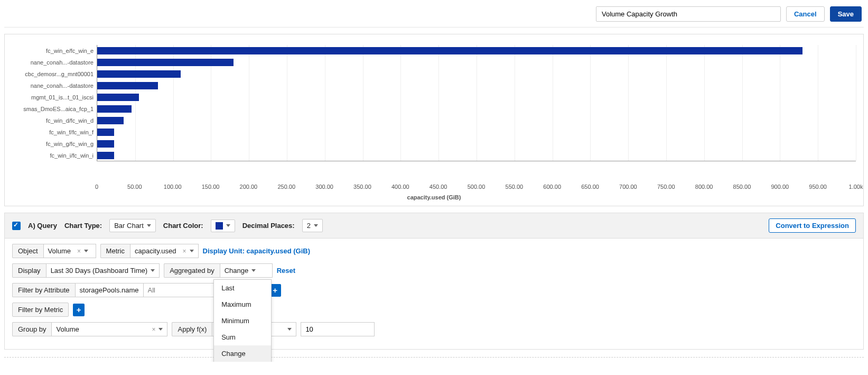  Describe the element at coordinates (590, 187) in the screenshot. I see `x-tick-label: 650.00` at that location.